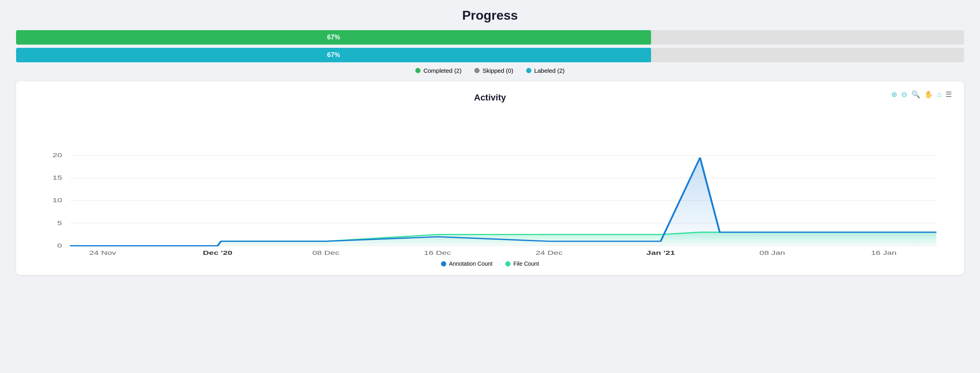  Describe the element at coordinates (494, 71) in the screenshot. I see `skipped-legend-item: Skipped (0)` at that location.